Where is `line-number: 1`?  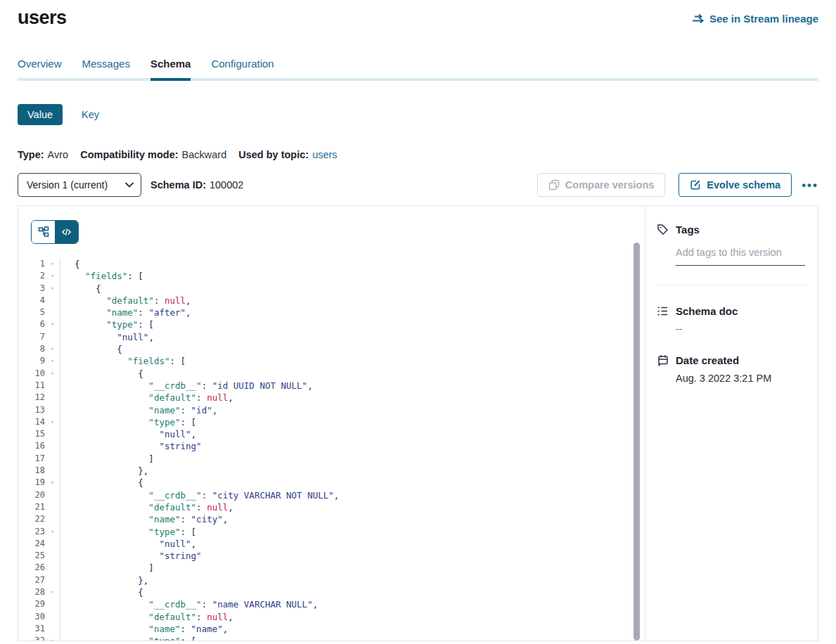 line-number: 1 is located at coordinates (32, 264).